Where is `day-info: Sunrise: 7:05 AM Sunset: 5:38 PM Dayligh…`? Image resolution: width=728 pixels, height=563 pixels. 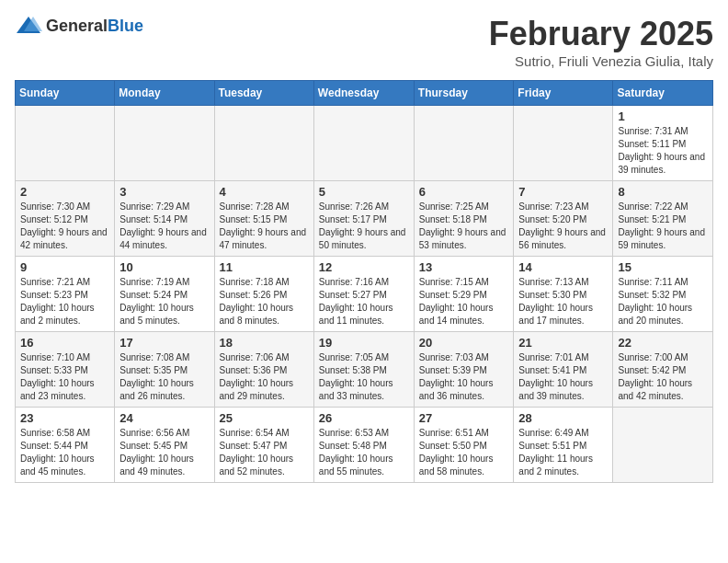 day-info: Sunrise: 7:05 AM Sunset: 5:38 PM Dayligh… is located at coordinates (364, 377).